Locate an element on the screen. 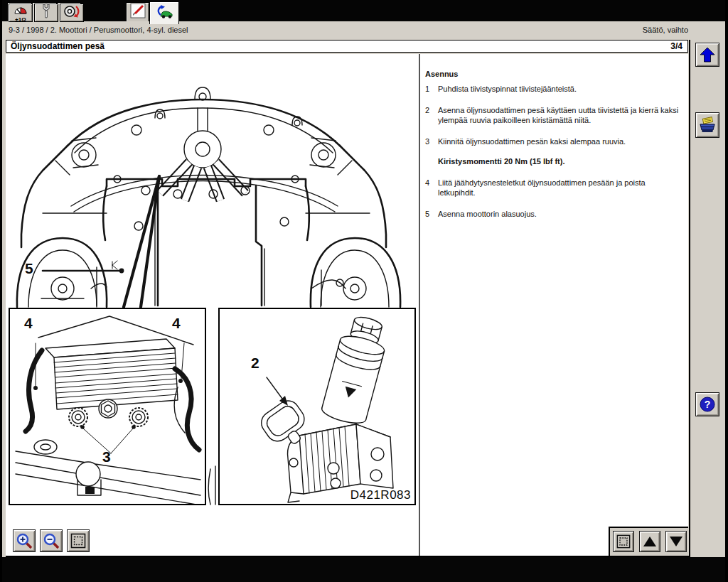 This screenshot has height=582, width=728. step-number: 2 is located at coordinates (432, 115).